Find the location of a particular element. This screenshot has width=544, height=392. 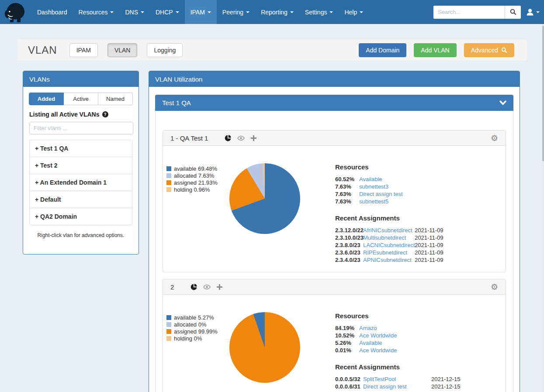

nav-item-resources: Resources is located at coordinates (96, 12).